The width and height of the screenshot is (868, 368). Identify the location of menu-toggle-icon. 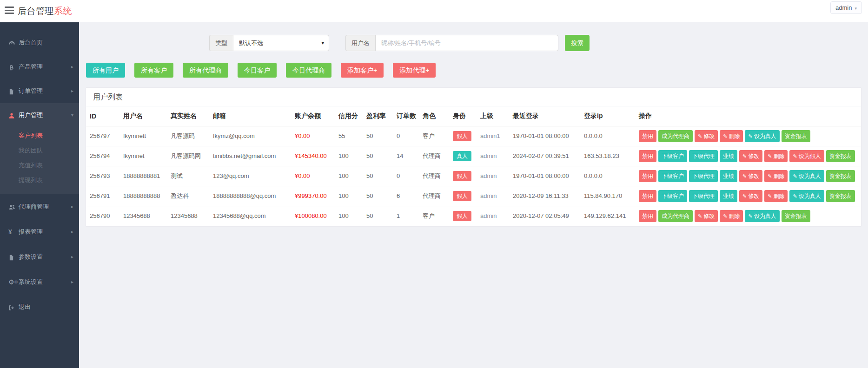
(10, 11).